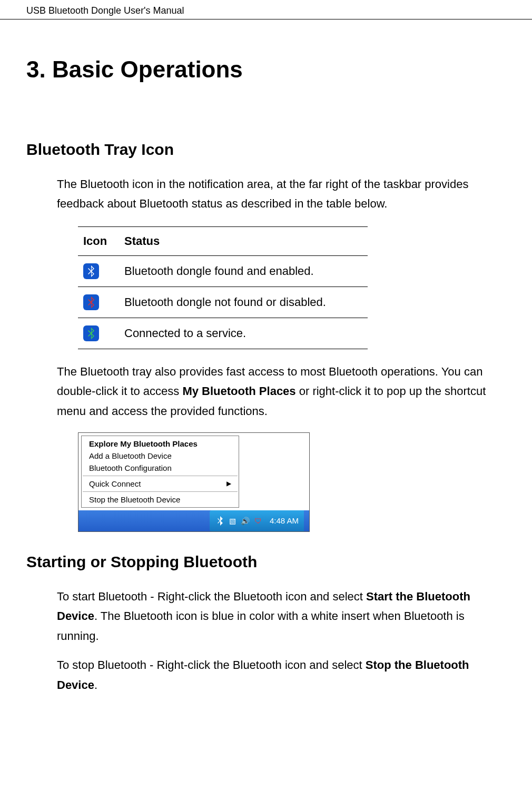 The width and height of the screenshot is (532, 790). What do you see at coordinates (266, 70) in the screenshot?
I see `chapter-title: 3. Basic Operations` at bounding box center [266, 70].